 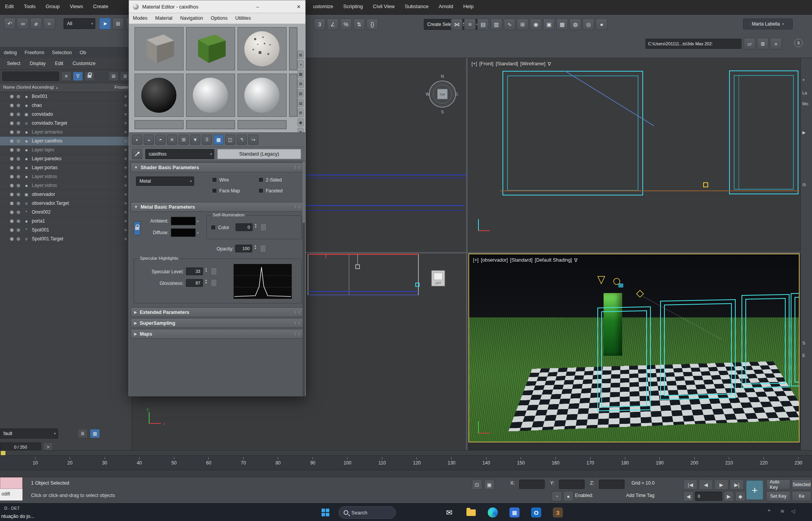 What do you see at coordinates (778, 496) in the screenshot?
I see `set-key-button: Set Key` at bounding box center [778, 496].